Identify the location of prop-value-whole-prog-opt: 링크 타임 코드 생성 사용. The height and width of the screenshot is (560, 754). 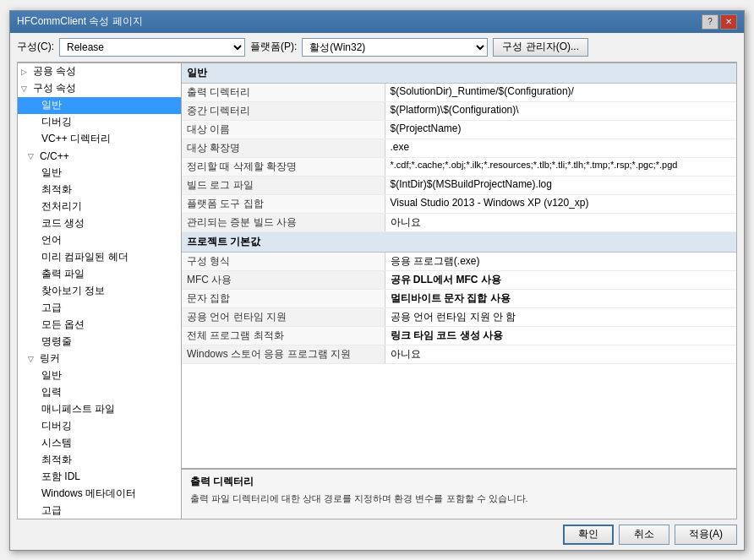
(560, 335).